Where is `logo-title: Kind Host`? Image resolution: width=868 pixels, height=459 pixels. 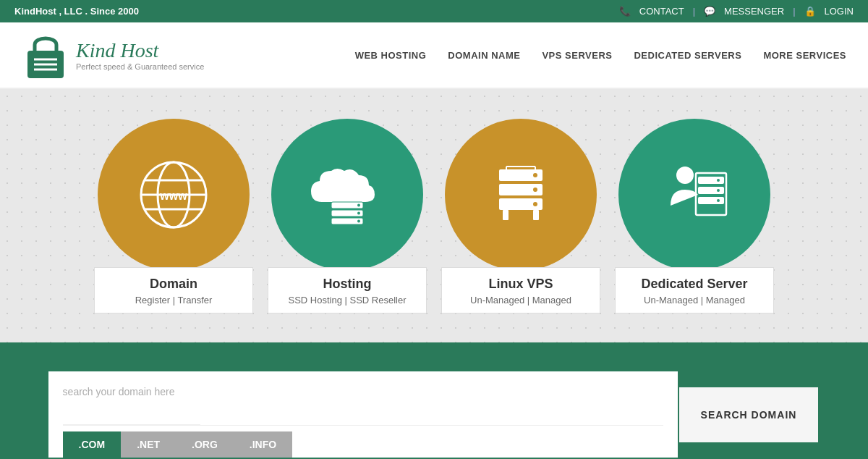 logo-title: Kind Host is located at coordinates (140, 51).